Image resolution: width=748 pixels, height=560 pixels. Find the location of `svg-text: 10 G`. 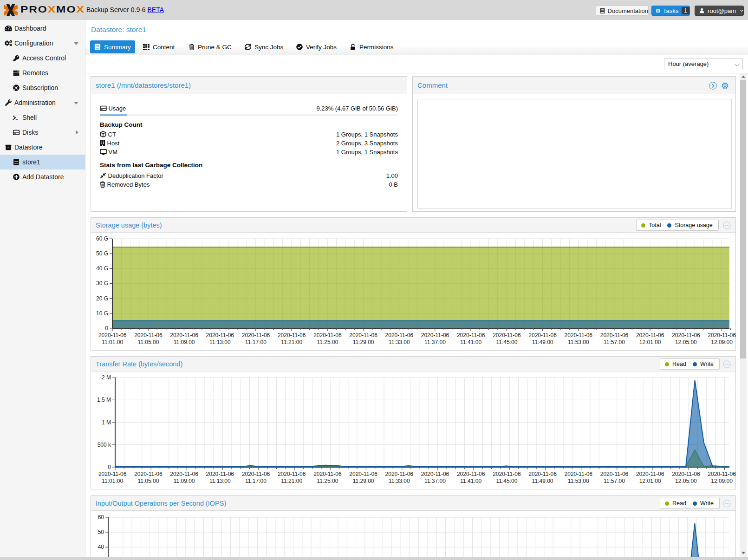

svg-text: 10 G is located at coordinates (102, 313).